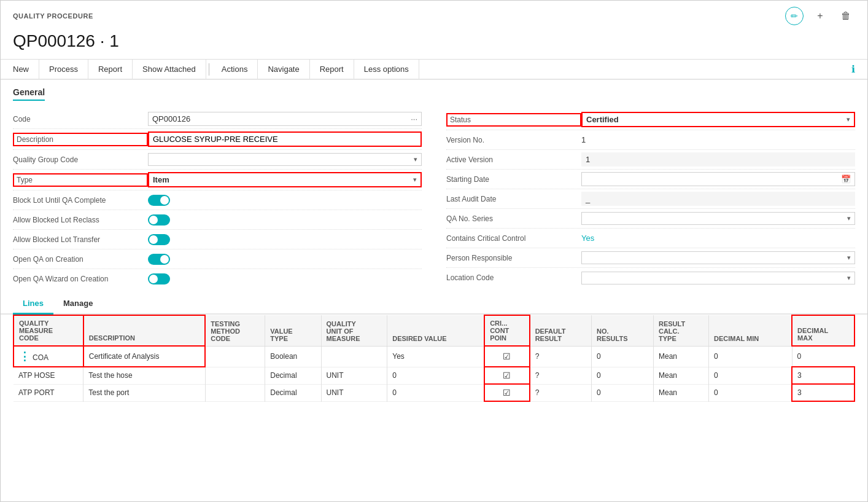 The width and height of the screenshot is (868, 502). What do you see at coordinates (820, 16) in the screenshot?
I see `add-button: +` at bounding box center [820, 16].